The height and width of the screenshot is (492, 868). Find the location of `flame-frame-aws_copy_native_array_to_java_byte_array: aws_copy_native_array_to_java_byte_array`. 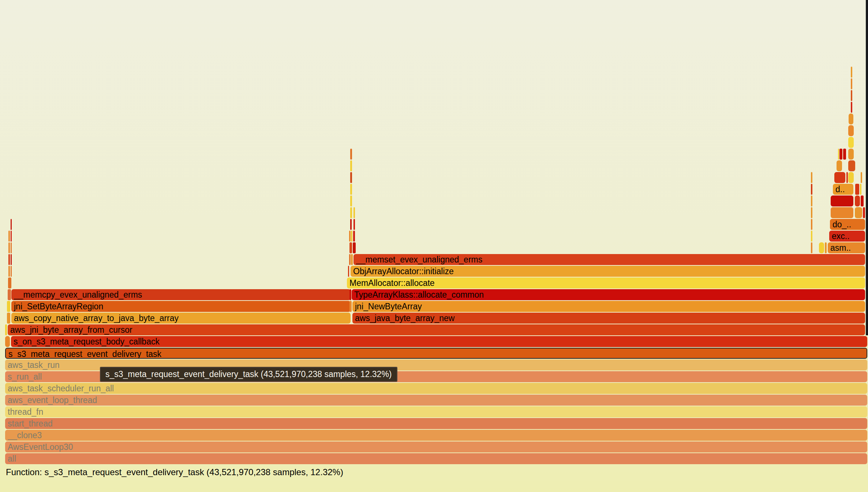

flame-frame-aws_copy_native_array_to_java_byte_array: aws_copy_native_array_to_java_byte_array is located at coordinates (181, 318).